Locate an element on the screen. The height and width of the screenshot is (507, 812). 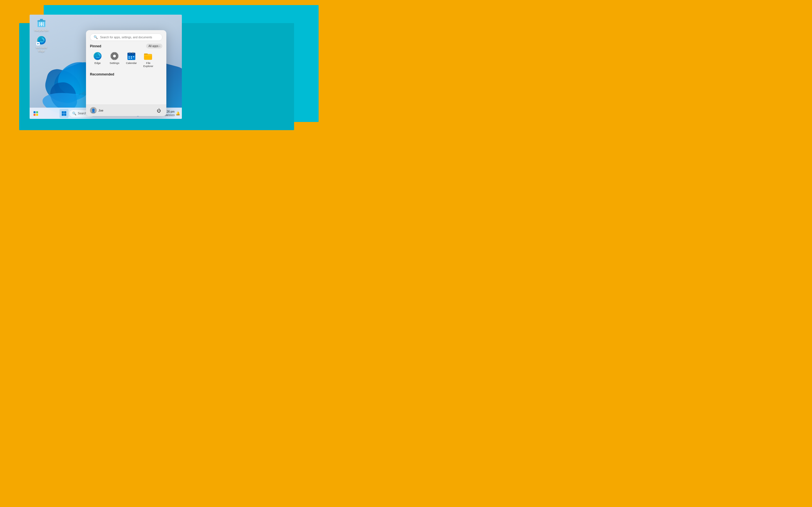
start-menu: 🔍 Pinned All apps › is located at coordinates (126, 73).